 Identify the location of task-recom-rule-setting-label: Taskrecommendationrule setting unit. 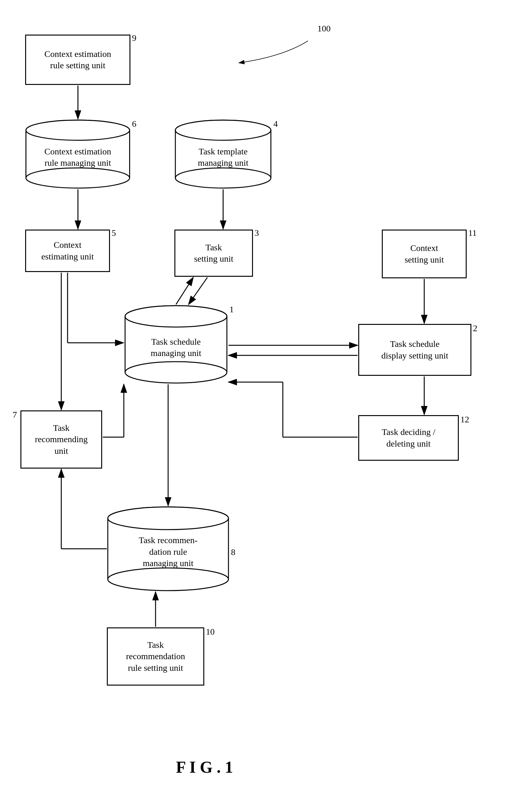
(155, 656).